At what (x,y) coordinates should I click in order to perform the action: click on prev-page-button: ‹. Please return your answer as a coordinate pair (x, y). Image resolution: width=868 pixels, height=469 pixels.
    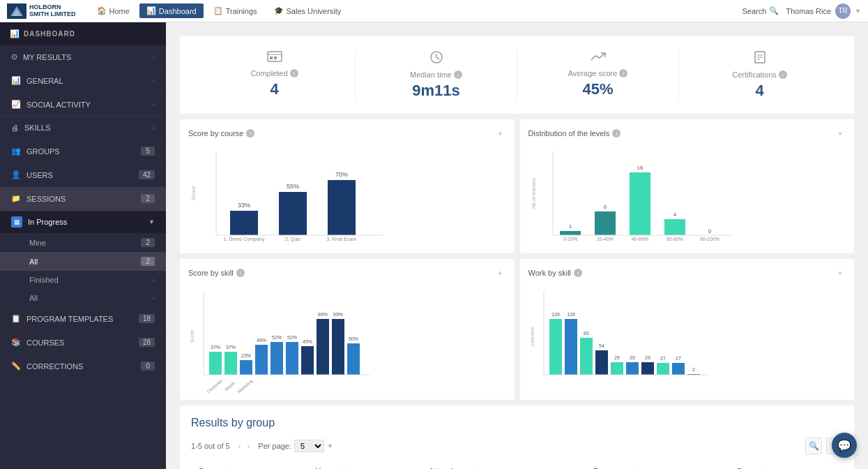
    Looking at the image, I should click on (240, 447).